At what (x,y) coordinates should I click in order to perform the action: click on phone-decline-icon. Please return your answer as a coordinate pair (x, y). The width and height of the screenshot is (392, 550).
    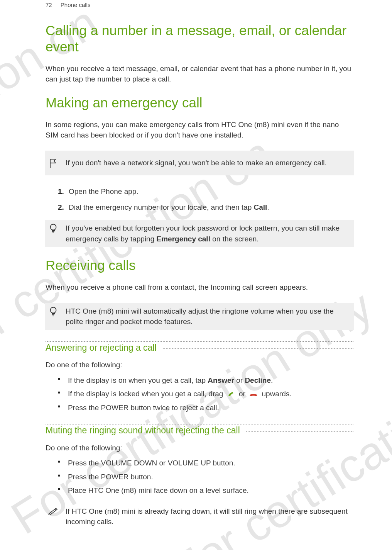
    Looking at the image, I should click on (253, 394).